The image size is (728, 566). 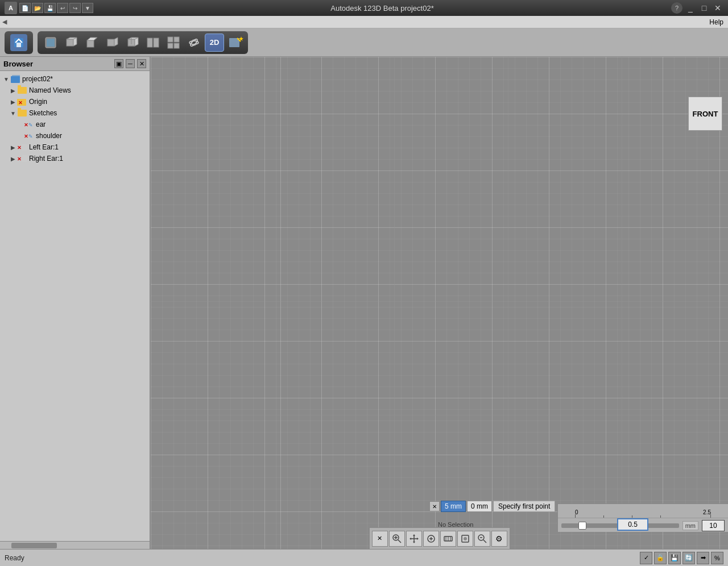 What do you see at coordinates (112, 43) in the screenshot?
I see `left-view-btn` at bounding box center [112, 43].